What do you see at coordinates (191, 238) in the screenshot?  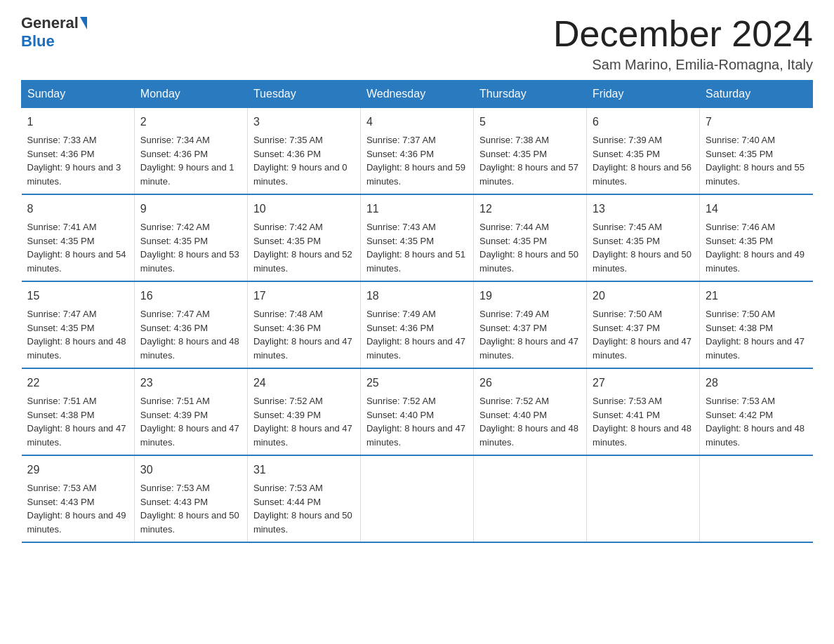 I see `calendar-cell: 9Sunrise: 7:42 AMSunset: 4:35 PMDaylight…` at bounding box center [191, 238].